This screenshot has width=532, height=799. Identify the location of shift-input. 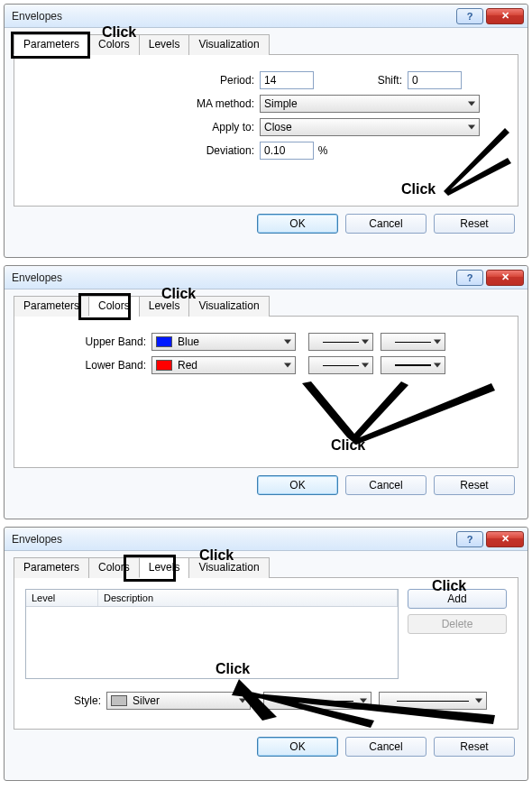
(435, 80).